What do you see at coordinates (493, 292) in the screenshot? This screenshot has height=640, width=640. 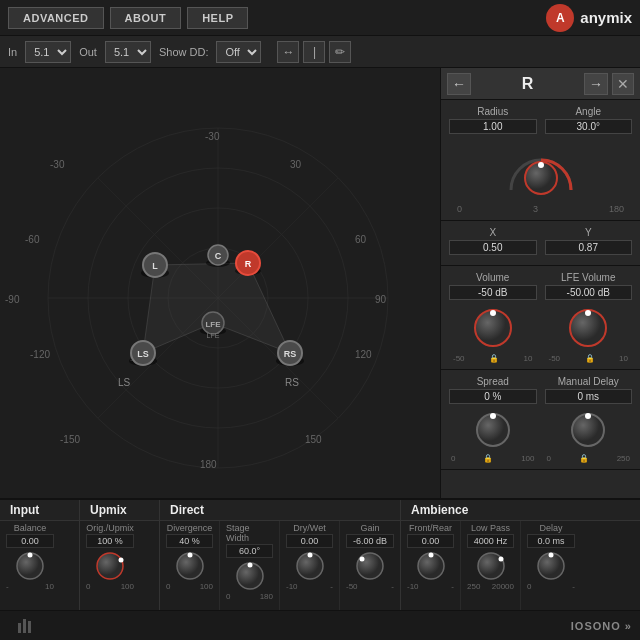 I see `volume-value: -50 dB` at bounding box center [493, 292].